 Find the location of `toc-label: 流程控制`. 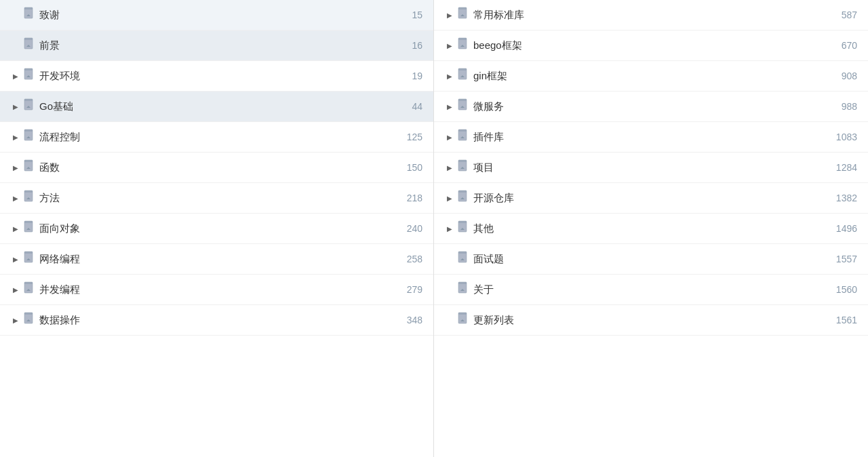

toc-label: 流程控制 is located at coordinates (220, 137).